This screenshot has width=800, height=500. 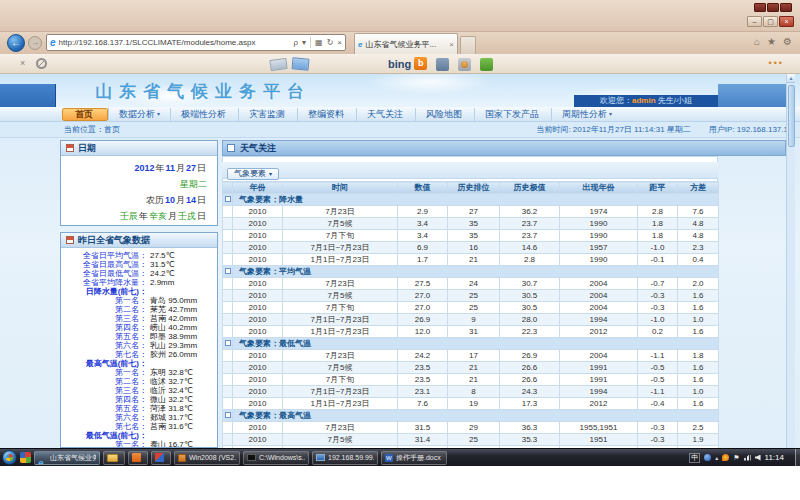 I want to click on column-header: 方差, so click(x=698, y=188).